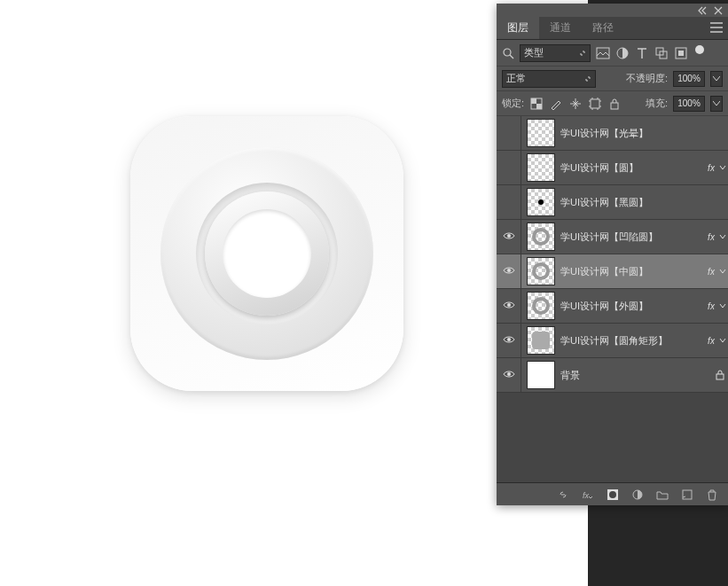 This screenshot has width=728, height=586. What do you see at coordinates (702, 11) in the screenshot?
I see `collapse-panel-icon` at bounding box center [702, 11].